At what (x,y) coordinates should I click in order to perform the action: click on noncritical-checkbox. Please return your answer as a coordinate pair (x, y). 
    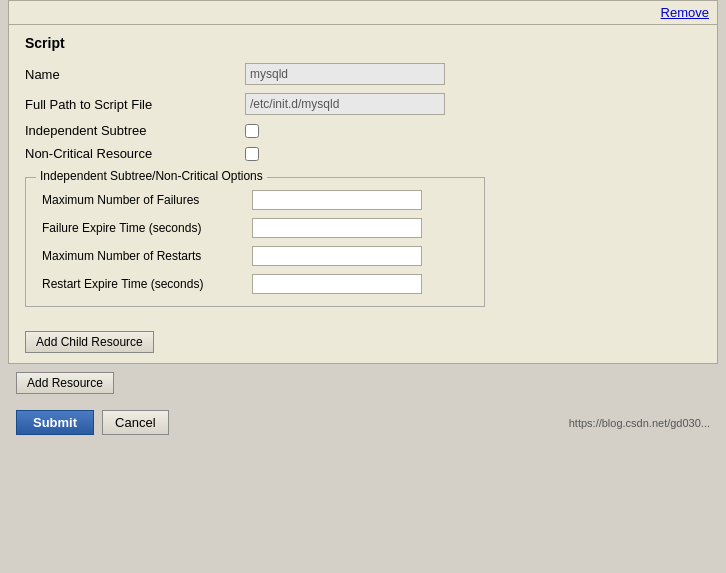
    Looking at the image, I should click on (252, 154).